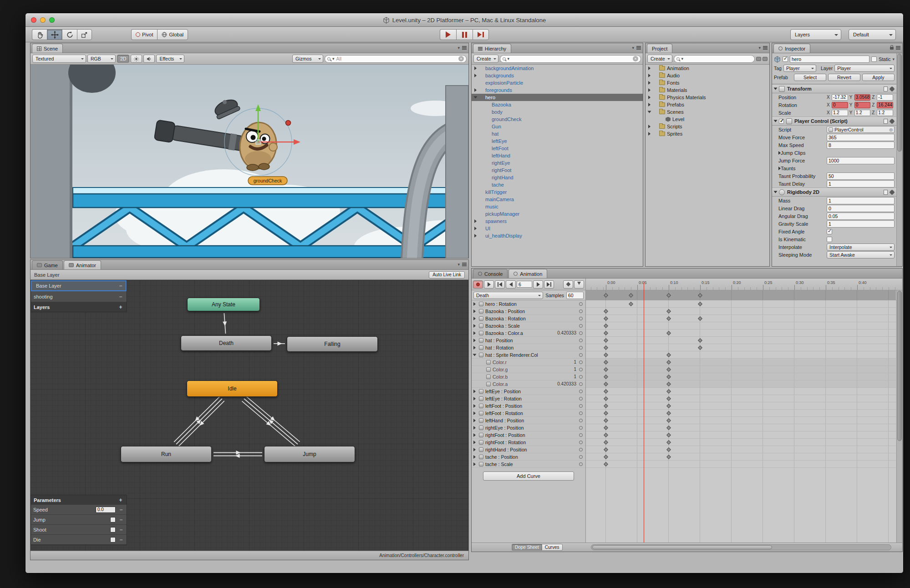  Describe the element at coordinates (900, 160) in the screenshot. I see `inspector-scrollbar` at that location.